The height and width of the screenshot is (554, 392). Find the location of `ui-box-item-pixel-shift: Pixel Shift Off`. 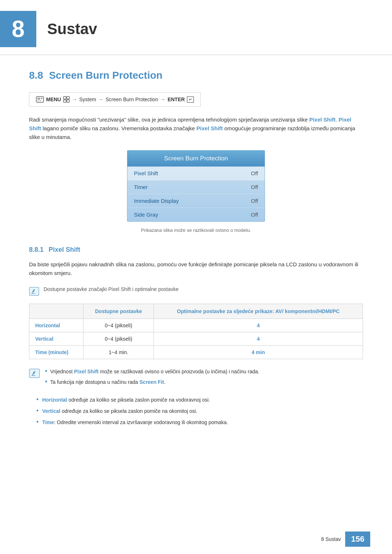

ui-box-item-pixel-shift: Pixel Shift Off is located at coordinates (196, 173).